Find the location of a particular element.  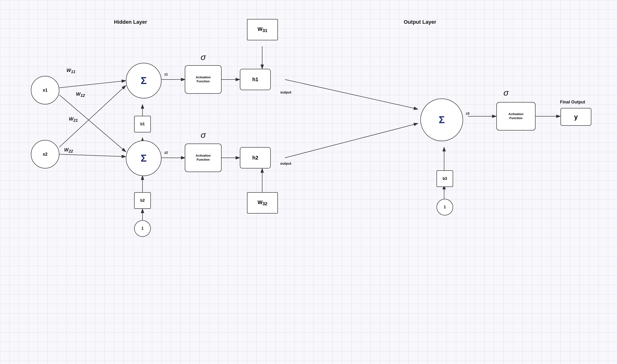

w32-node: W32 is located at coordinates (262, 203).